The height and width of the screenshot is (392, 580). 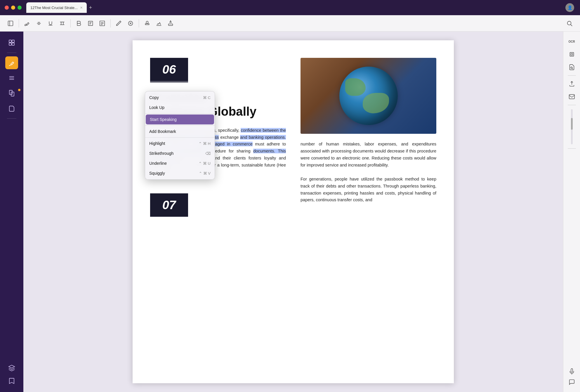 I want to click on right-body-text-1: number of human mistakes, labor expenses…, so click(x=369, y=155).